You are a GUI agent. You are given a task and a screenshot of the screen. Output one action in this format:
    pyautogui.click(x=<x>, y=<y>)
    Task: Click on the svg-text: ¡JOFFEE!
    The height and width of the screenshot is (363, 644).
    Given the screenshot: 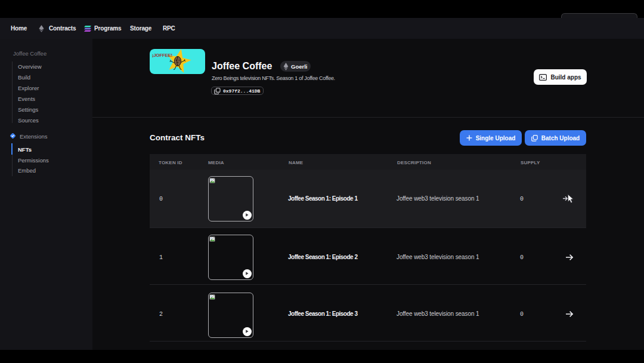 What is the action you would take?
    pyautogui.click(x=162, y=55)
    